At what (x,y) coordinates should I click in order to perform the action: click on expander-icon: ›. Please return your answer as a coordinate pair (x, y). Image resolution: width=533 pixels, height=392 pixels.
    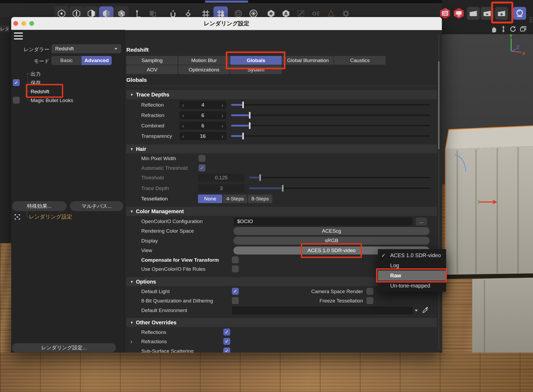
    Looking at the image, I should click on (131, 342).